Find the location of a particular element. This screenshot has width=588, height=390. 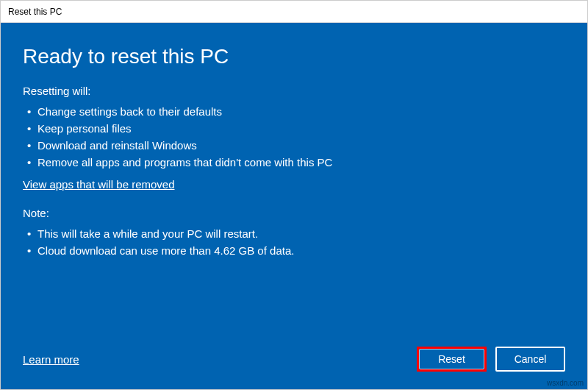

list-item: Remove all apps and programs that didn't… is located at coordinates (294, 162).